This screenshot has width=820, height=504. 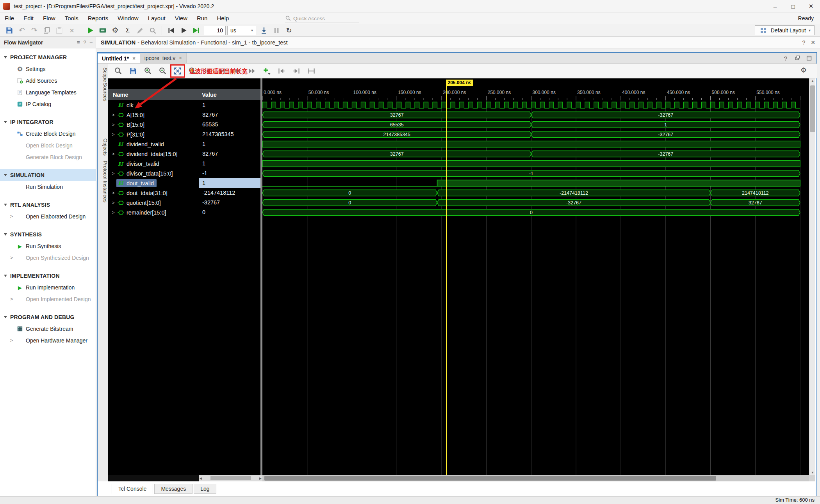 I want to click on side-tab-protocol-instances: Protocol Instances, so click(x=103, y=182).